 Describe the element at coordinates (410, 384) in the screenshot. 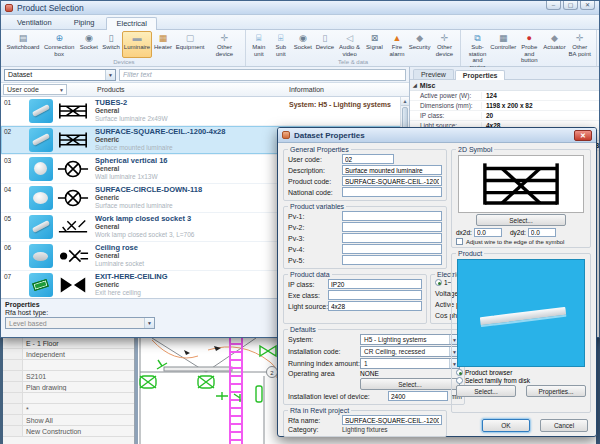

I see `operating-area-select-button: Select...` at that location.